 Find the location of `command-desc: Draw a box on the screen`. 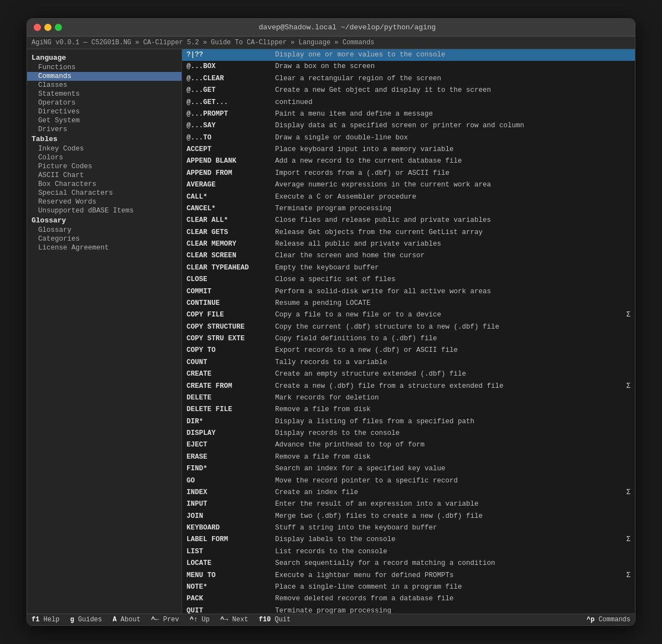

command-desc: Draw a box on the screen is located at coordinates (453, 66).